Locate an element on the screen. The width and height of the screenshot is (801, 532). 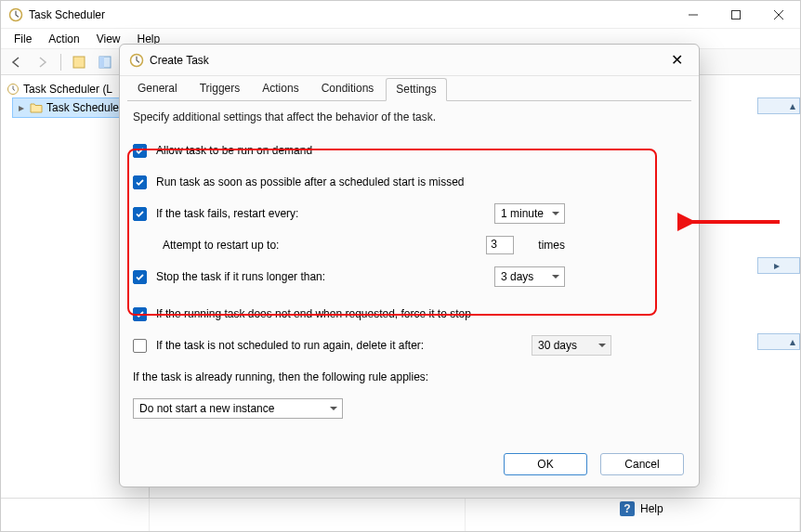
delete-after-select: 30 days is located at coordinates (571, 345).